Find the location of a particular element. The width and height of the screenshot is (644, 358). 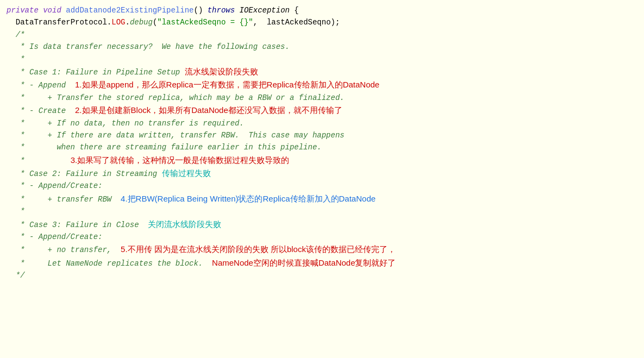

line-10: * + If no data, then no transfer is requ… is located at coordinates (322, 123).